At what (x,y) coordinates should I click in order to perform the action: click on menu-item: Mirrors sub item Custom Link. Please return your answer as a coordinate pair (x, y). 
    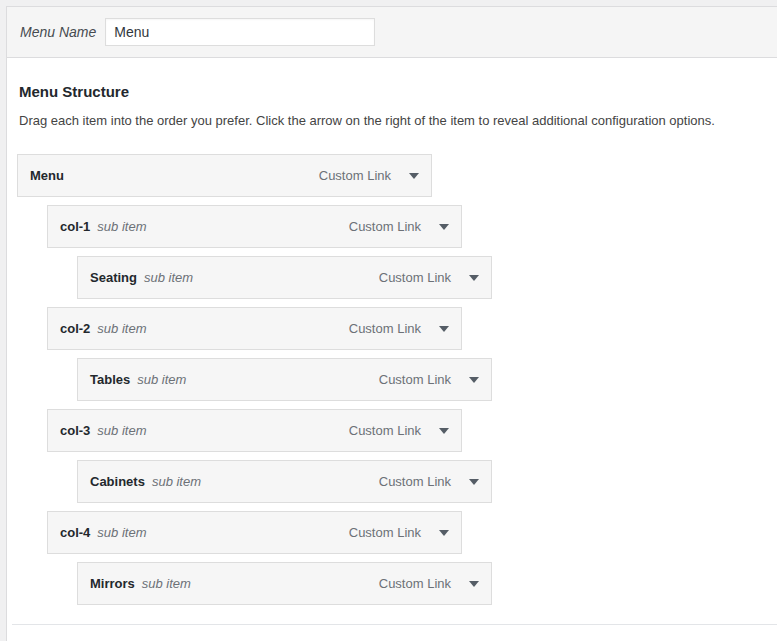
    Looking at the image, I should click on (284, 584).